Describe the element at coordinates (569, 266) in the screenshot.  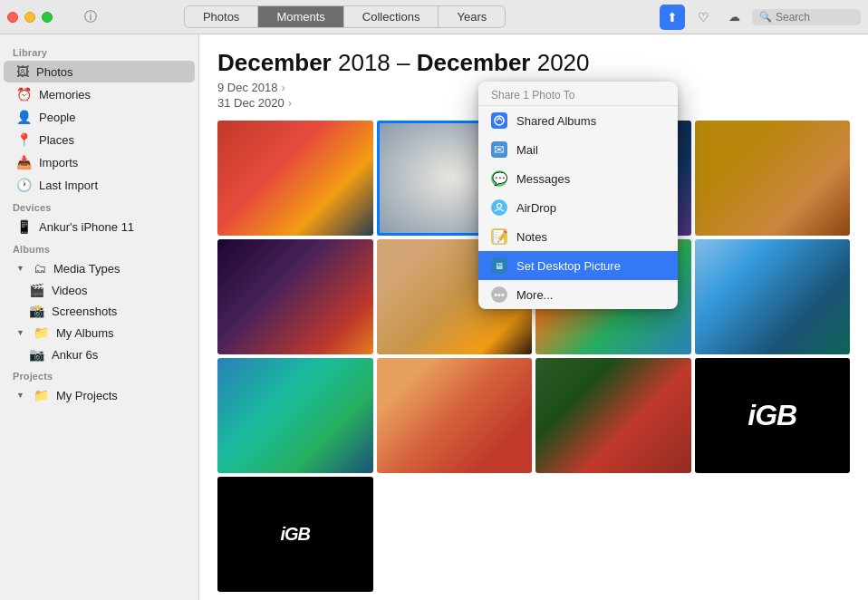
I see `set-desktop-label: Set Desktop Picture` at that location.